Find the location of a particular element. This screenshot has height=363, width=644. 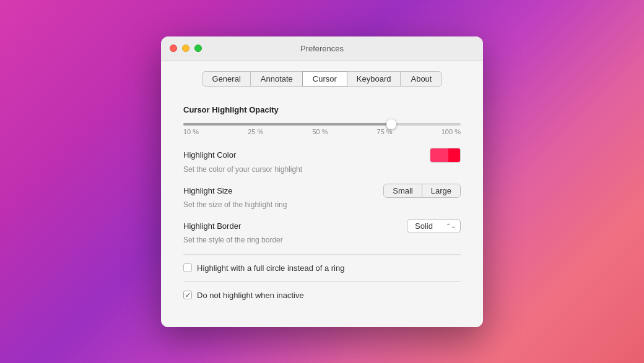

color-swatch-right is located at coordinates (455, 155).